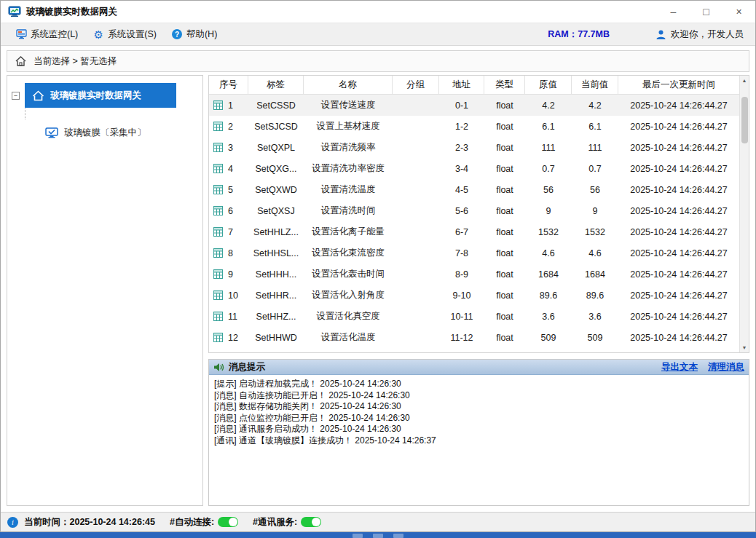 The height and width of the screenshot is (538, 756). What do you see at coordinates (548, 147) in the screenshot?
I see `table-cell: 111` at bounding box center [548, 147].